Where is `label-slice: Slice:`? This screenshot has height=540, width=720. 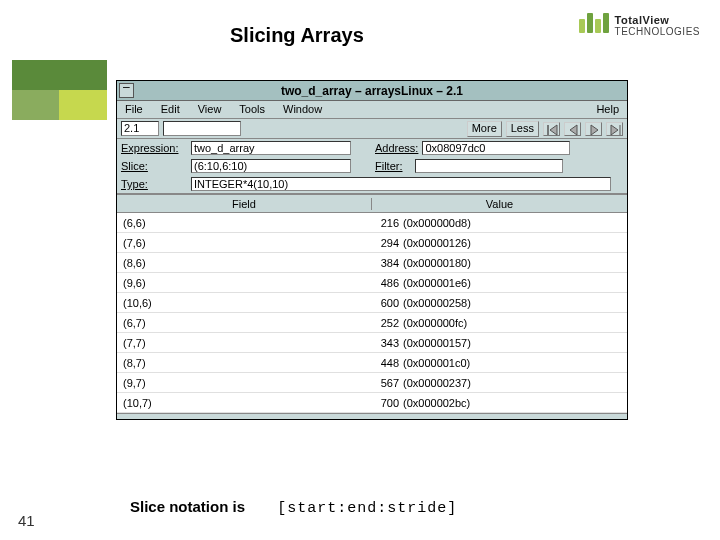
label-slice: Slice: is located at coordinates (154, 166).